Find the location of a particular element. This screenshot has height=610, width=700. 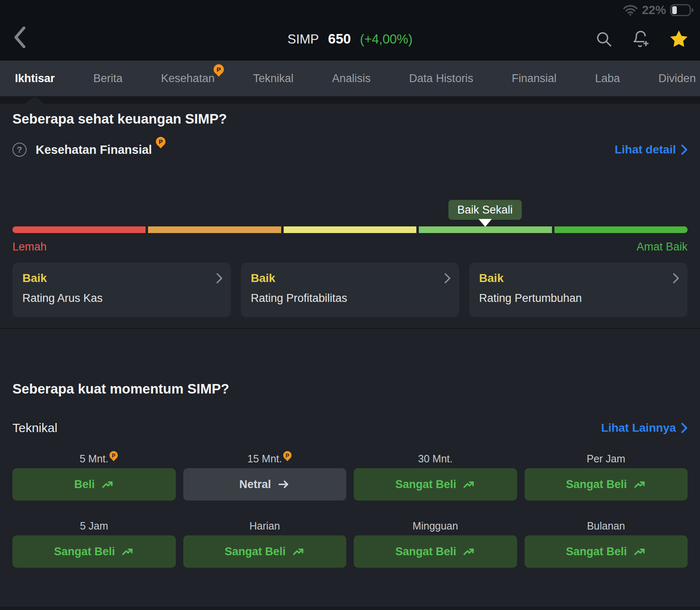

signal-button-15mnt: Netral is located at coordinates (265, 484).